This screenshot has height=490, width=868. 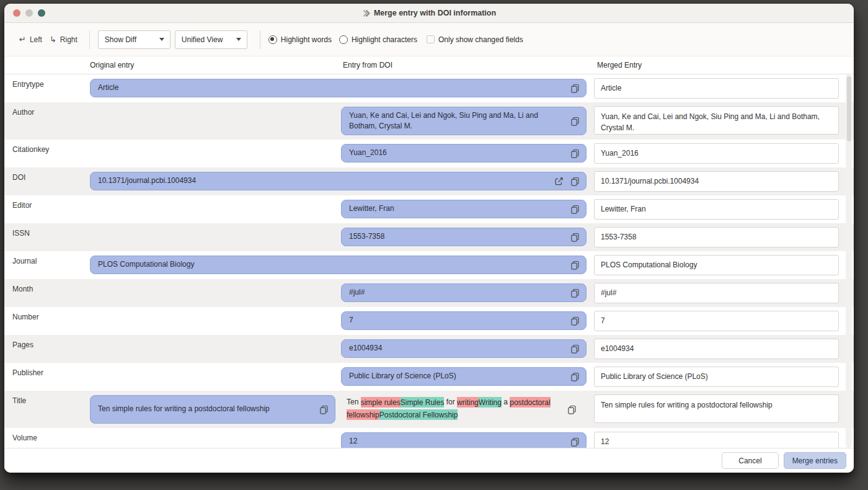 I want to click on editor-value-pill: Lewitter, Fran, so click(x=464, y=209).